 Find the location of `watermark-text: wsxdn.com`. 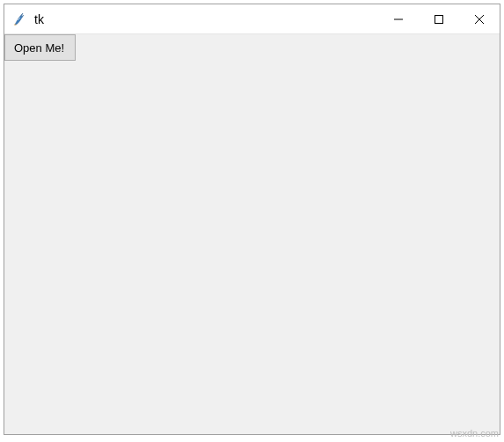

watermark-text: wsxdn.com is located at coordinates (475, 433).